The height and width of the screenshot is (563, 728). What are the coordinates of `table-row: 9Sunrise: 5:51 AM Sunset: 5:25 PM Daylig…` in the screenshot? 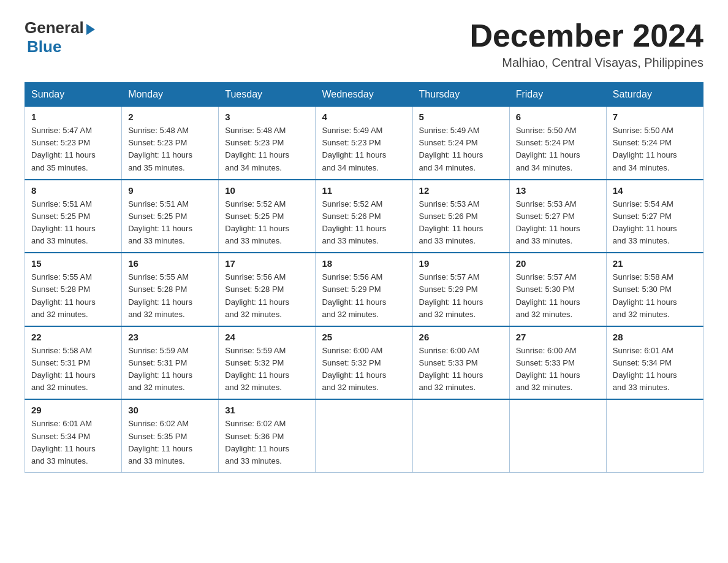 It's located at (170, 216).